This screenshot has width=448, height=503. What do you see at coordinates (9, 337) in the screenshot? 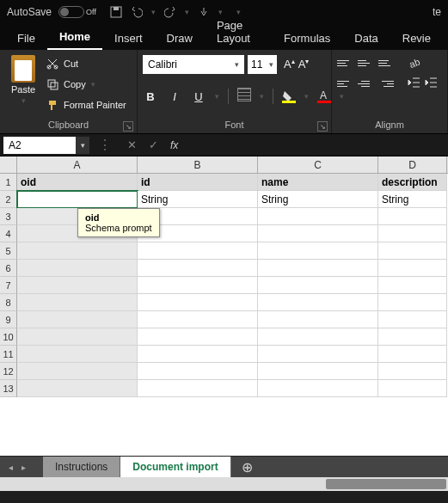
I see `row-header: 10` at bounding box center [9, 337].